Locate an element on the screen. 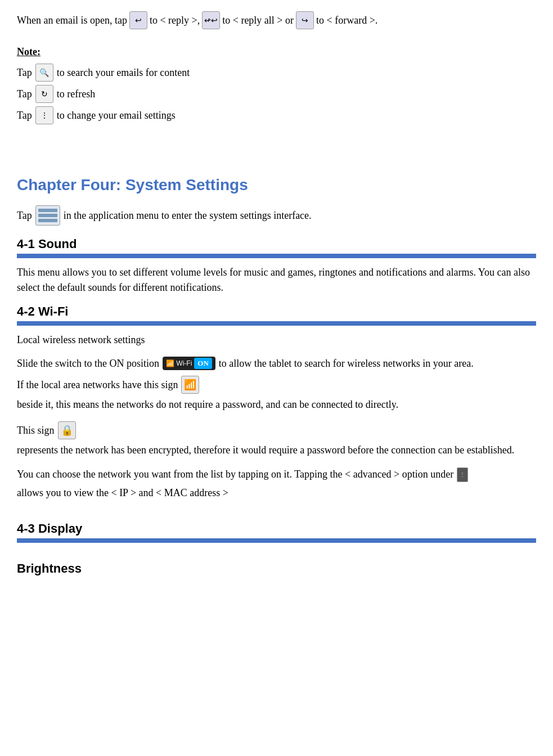  tap-word-settings: Tap is located at coordinates (25, 116).